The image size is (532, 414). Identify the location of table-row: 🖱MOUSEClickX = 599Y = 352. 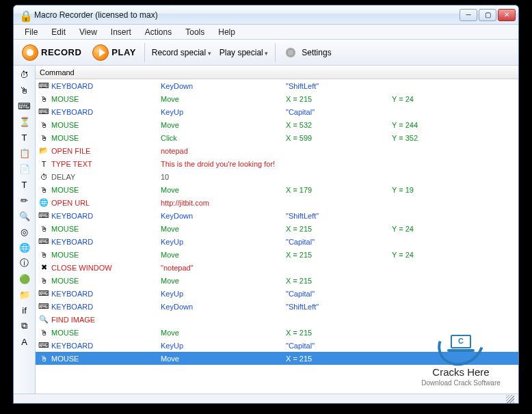
(277, 138).